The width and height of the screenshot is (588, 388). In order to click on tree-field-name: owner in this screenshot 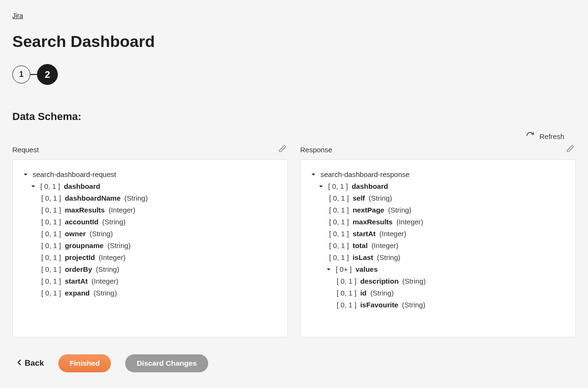, I will do `click(75, 233)`.